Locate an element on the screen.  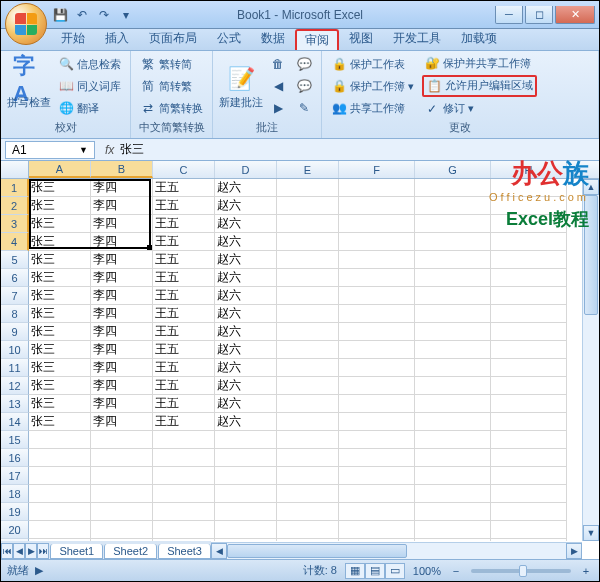
row-header-15: 15 is located at coordinates (15, 440).